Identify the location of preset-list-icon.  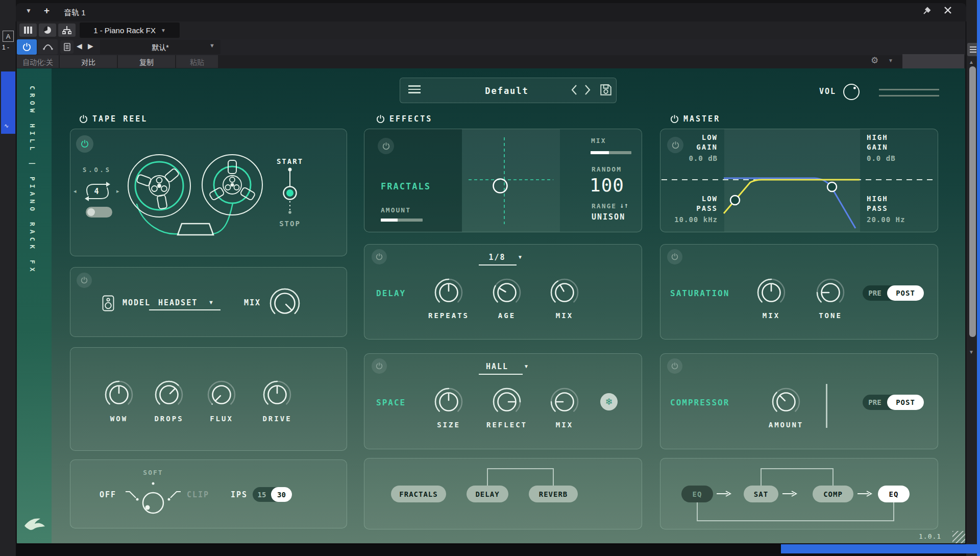
(67, 47).